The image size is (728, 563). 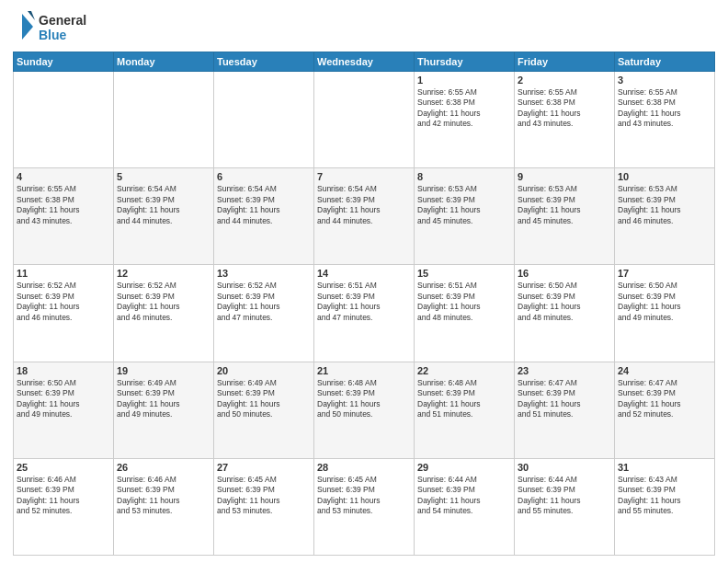 I want to click on day-cell: 15Sunrise: 6:51 AM Sunset: 6:39 PM Dayli…, so click(x=465, y=313).